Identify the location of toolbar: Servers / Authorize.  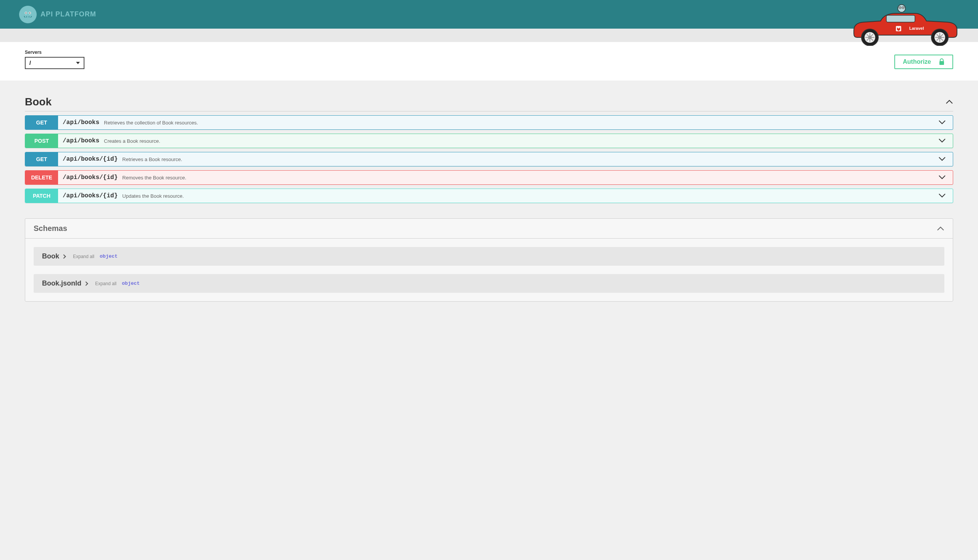
(489, 61).